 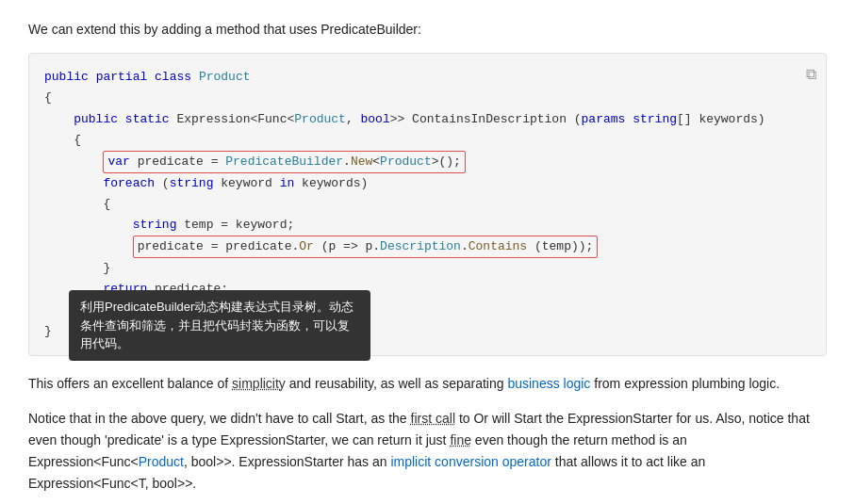 I want to click on copy-icon: ⧉, so click(x=811, y=75).